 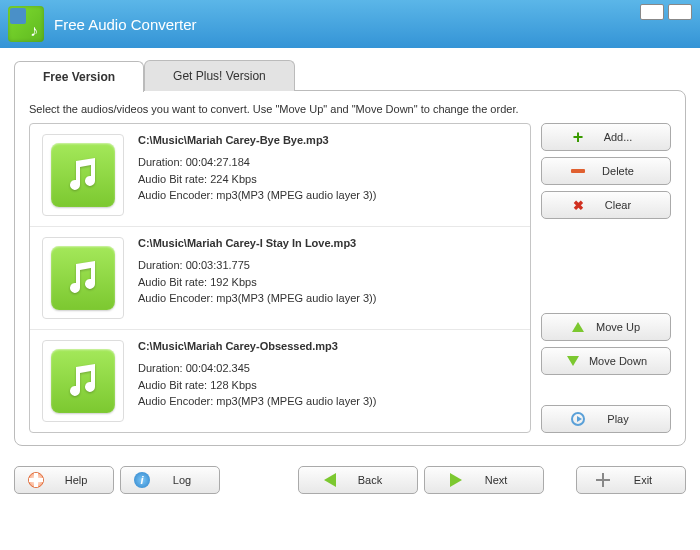 What do you see at coordinates (578, 137) in the screenshot?
I see `plus-icon: +` at bounding box center [578, 137].